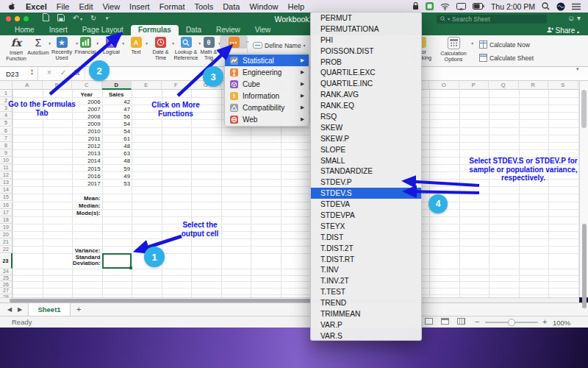 This screenshot has width=588, height=368. Describe the element at coordinates (6, 227) in the screenshot. I see `row-header-19: 19` at that location.